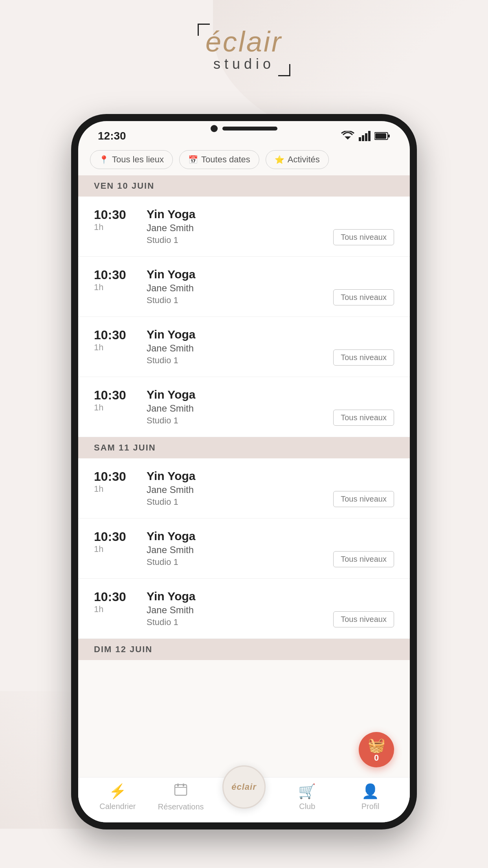 Image resolution: width=488 pixels, height=868 pixels. What do you see at coordinates (244, 649) in the screenshot?
I see `day-header-sun-12-jun: DIM 12 JUIN` at bounding box center [244, 649].